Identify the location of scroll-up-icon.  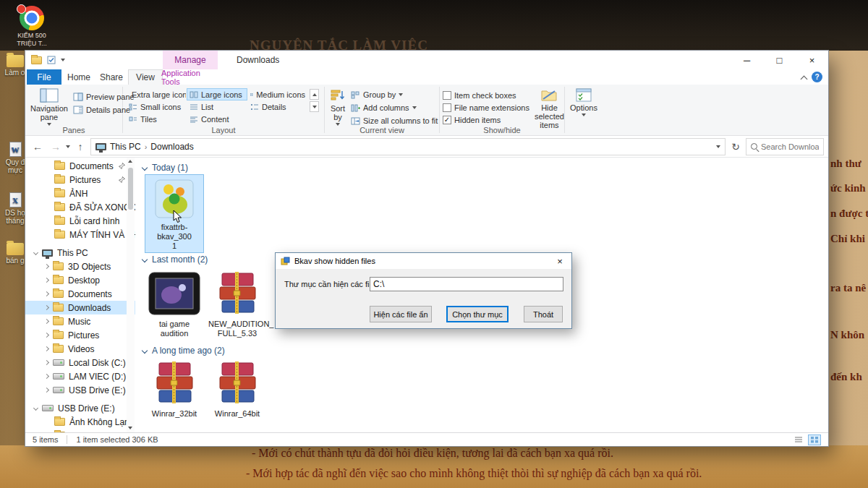
(130, 161).